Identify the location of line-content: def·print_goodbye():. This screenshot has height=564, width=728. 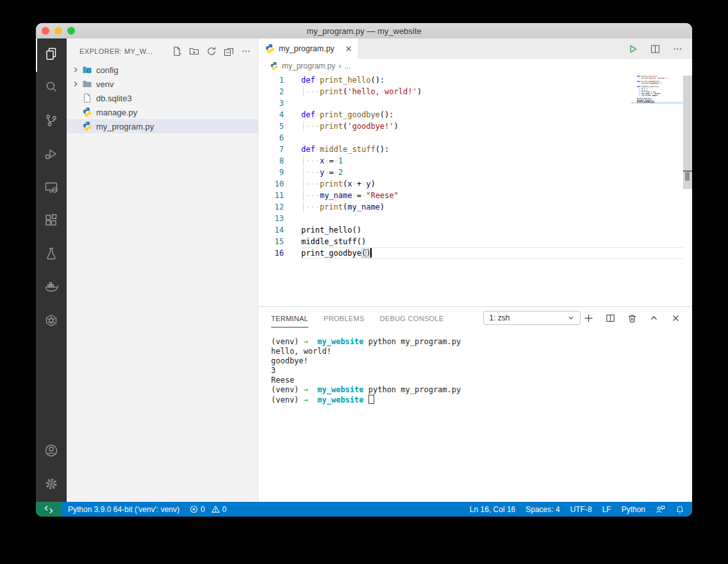
(492, 115).